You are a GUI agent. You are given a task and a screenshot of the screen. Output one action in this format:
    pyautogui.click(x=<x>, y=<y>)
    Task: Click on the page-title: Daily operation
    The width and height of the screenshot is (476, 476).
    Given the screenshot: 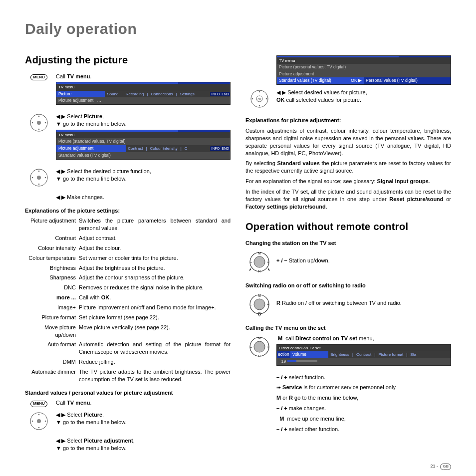 What is the action you would take?
    pyautogui.click(x=238, y=29)
    